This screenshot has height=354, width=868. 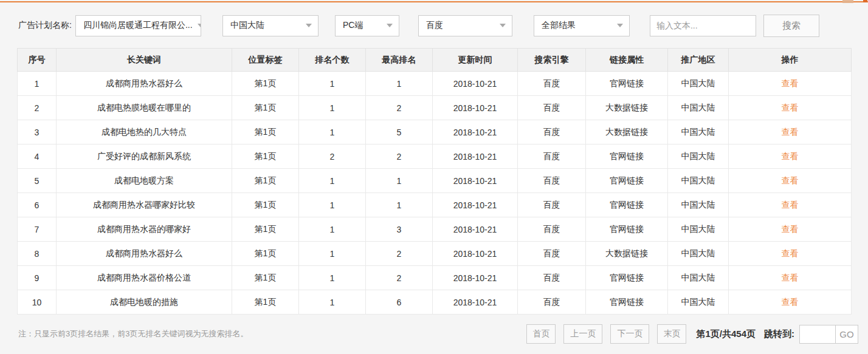 I want to click on ad-plan-select: 四川锦尚居暖通工程有限公..., so click(x=139, y=26).